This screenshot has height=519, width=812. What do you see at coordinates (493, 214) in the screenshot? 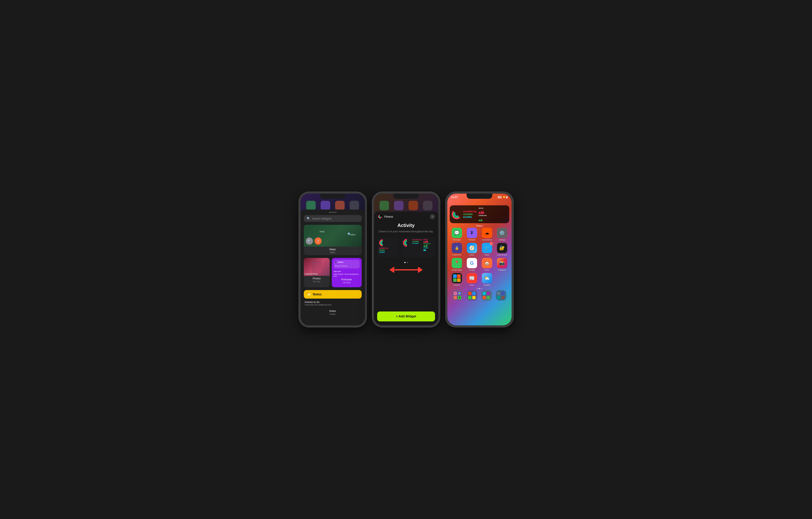
I see `home-chart-section: MOVE EXERCISE` at bounding box center [493, 214].